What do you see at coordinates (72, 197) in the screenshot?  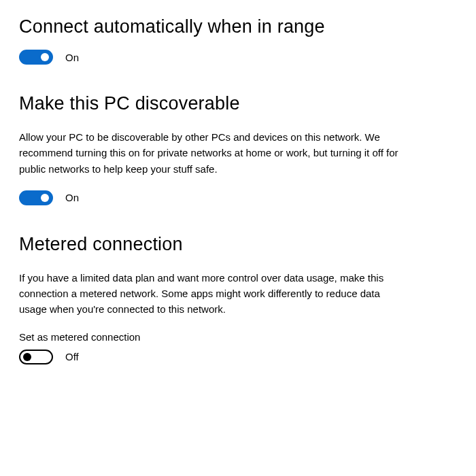 I see `discoverable-state-label: On` at bounding box center [72, 197].